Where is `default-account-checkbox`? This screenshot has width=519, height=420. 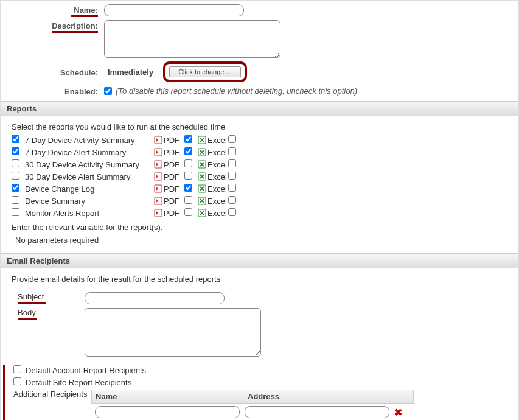
default-account-checkbox is located at coordinates (17, 369).